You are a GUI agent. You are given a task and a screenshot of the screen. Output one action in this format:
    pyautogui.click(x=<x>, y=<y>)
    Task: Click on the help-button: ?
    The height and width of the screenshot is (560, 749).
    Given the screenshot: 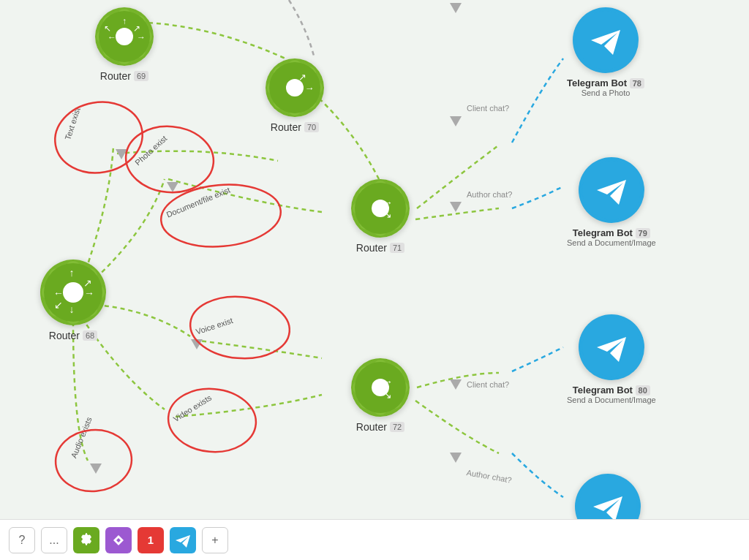 What is the action you would take?
    pyautogui.click(x=22, y=540)
    